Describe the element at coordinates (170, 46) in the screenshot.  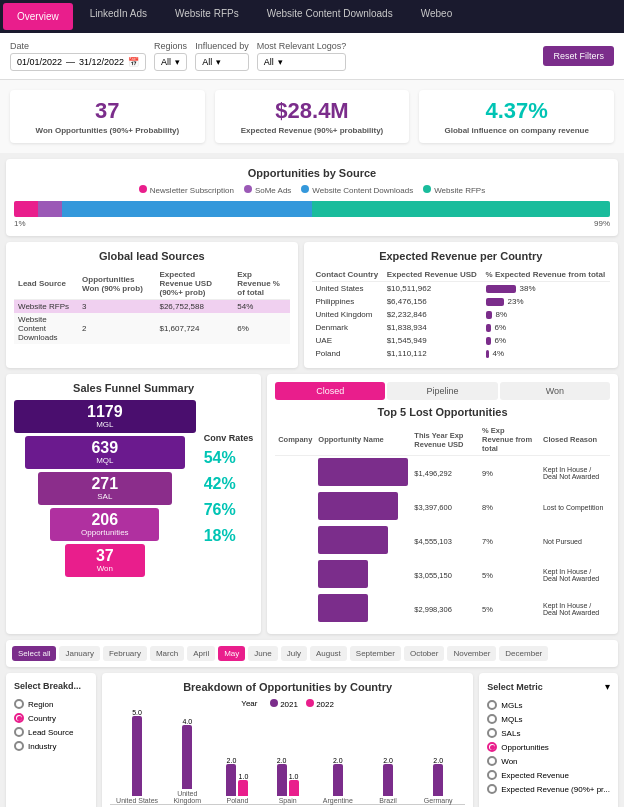
I see `regions-label: Regions` at that location.